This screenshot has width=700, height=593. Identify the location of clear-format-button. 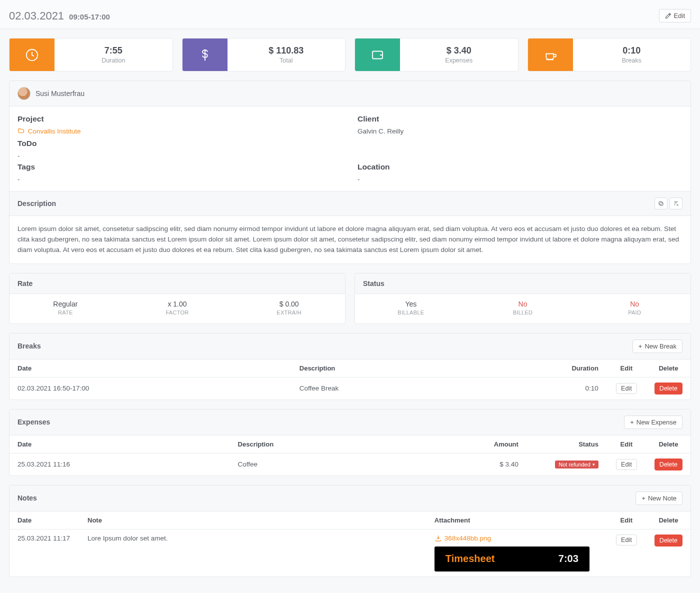
(676, 204).